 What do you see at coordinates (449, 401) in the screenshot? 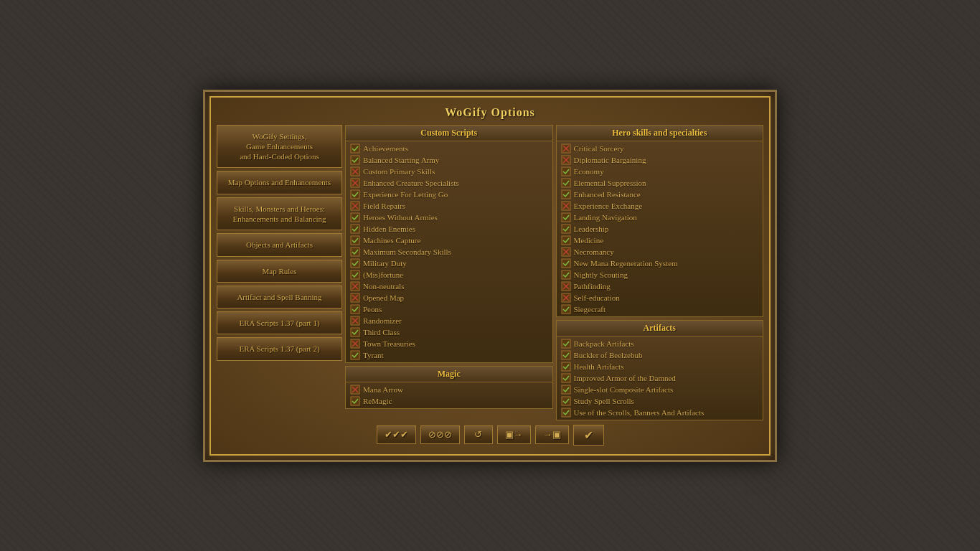
I see `check-item: ReMagic` at bounding box center [449, 401].